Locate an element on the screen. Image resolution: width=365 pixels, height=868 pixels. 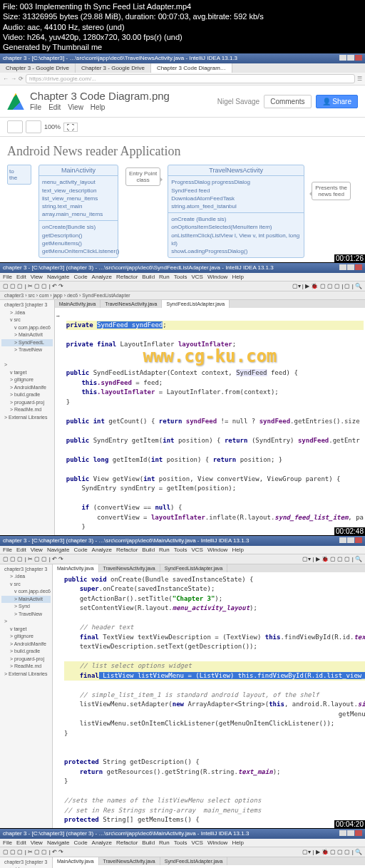
ide-breadcrumb: chapter3 › src › com › japp › dec6 › Syn… is located at coordinates (182, 296).